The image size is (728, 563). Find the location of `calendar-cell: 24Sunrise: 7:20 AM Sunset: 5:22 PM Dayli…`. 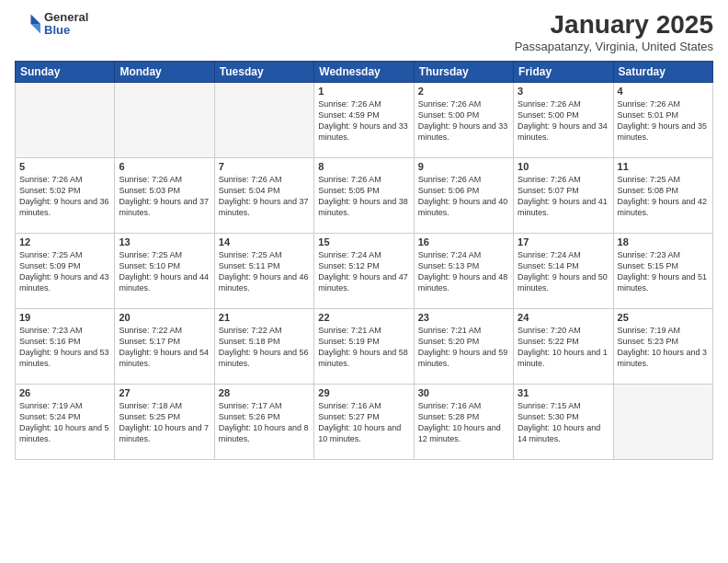

calendar-cell: 24Sunrise: 7:20 AM Sunset: 5:22 PM Dayli… is located at coordinates (563, 346).